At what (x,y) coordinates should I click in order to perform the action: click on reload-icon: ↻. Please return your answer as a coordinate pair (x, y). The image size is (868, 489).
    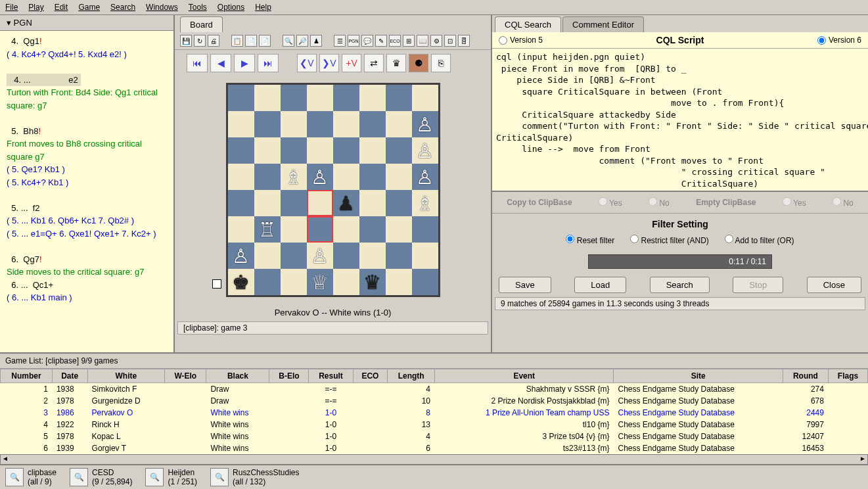
    Looking at the image, I should click on (200, 41).